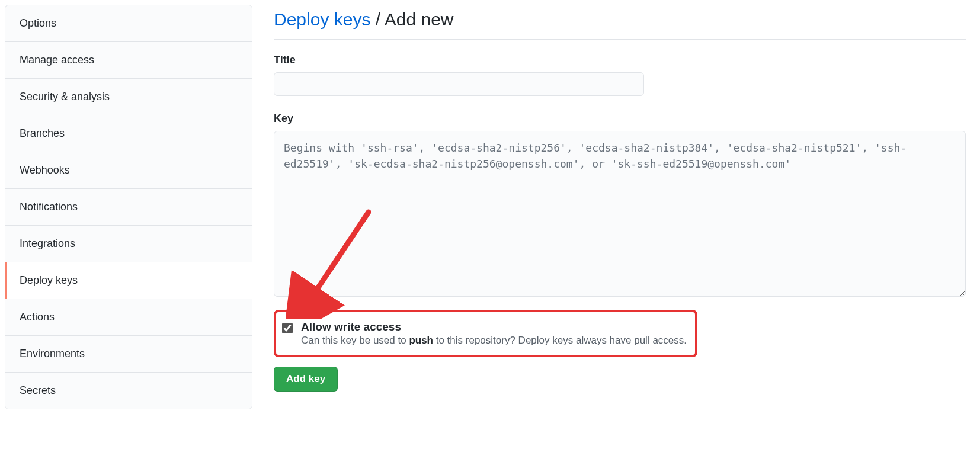 The image size is (980, 462). Describe the element at coordinates (459, 84) in the screenshot. I see `title-input` at that location.